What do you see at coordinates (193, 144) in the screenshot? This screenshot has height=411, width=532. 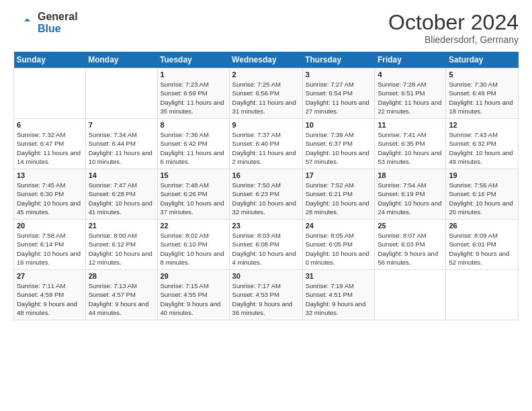 I see `table-row: 8Sunrise: 7:36 AMSunset: 6:42 PMDaylight…` at bounding box center [193, 144].